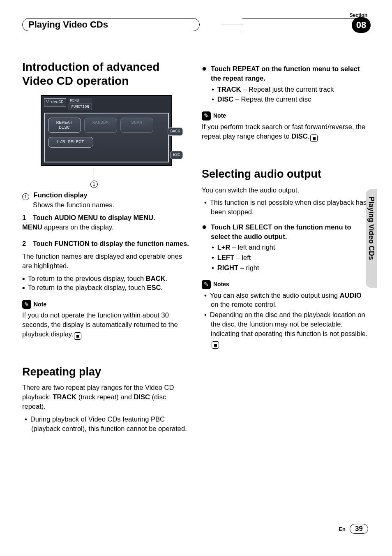 The image size is (392, 556). I want to click on audio-output-list: L+R – left and right LEFT – left RIGHT –…, so click(286, 257).